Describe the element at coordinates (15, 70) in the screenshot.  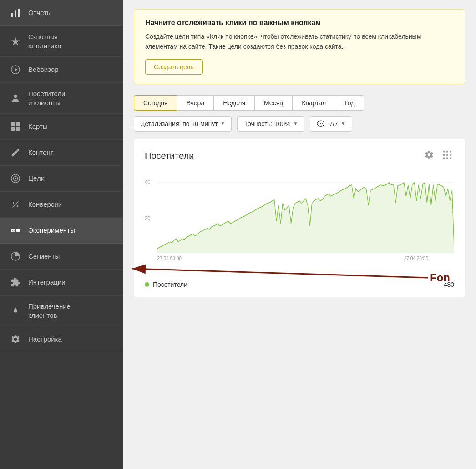
I see `play-icon` at that location.